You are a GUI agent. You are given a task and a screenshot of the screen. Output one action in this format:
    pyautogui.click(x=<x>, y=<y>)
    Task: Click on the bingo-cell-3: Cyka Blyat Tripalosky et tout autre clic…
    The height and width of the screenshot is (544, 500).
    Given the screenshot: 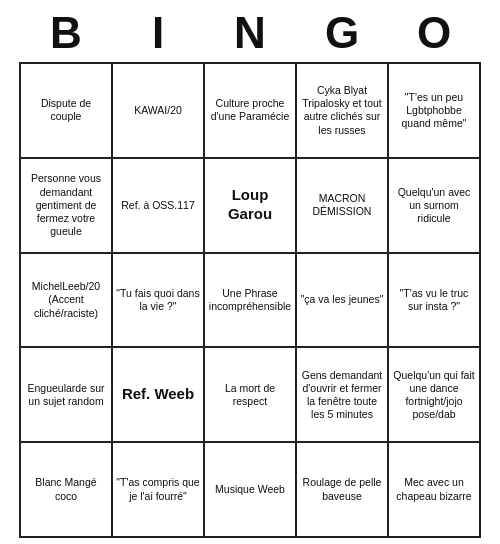 What is the action you would take?
    pyautogui.click(x=342, y=110)
    